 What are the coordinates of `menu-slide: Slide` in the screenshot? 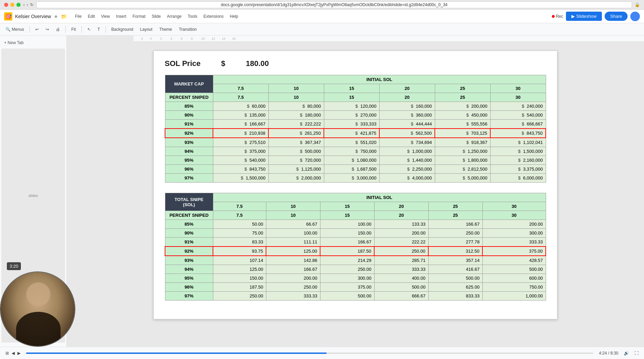 It's located at (156, 16).